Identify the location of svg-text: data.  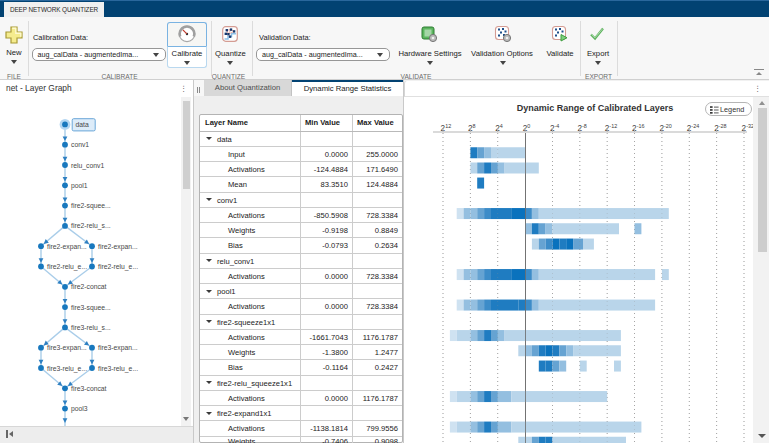
(82, 124).